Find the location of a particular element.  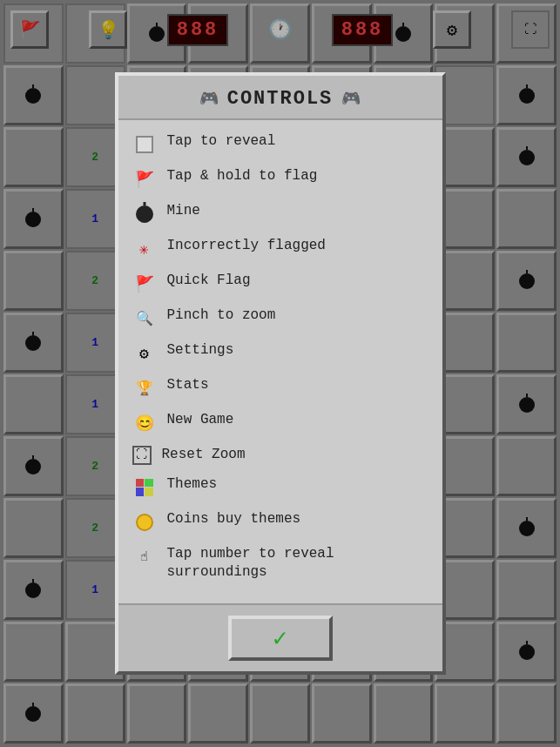

tap-hold-label: Tap & hold to flag is located at coordinates (242, 176).